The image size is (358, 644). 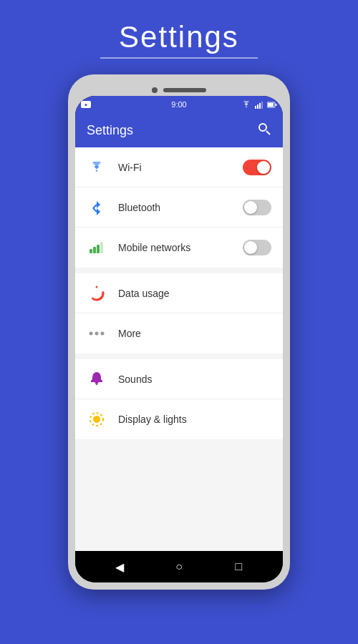 What do you see at coordinates (86, 104) in the screenshot?
I see `photo-icon` at bounding box center [86, 104].